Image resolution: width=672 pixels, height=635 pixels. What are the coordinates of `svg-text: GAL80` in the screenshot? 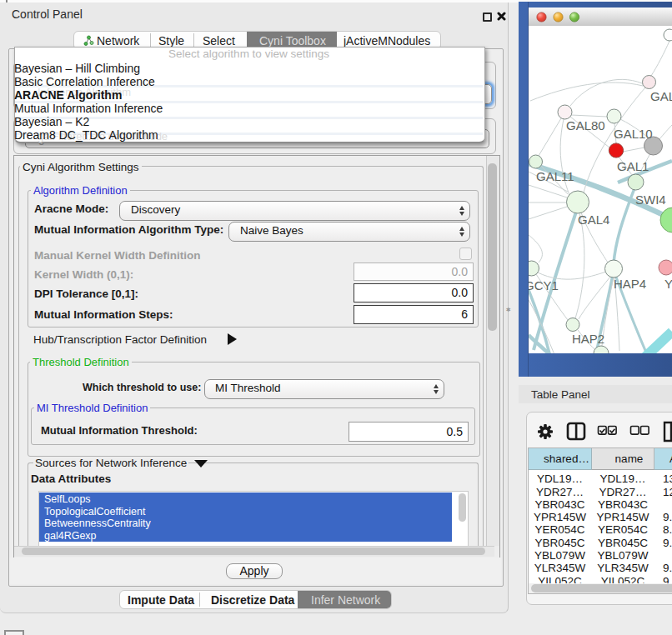 It's located at (585, 125).